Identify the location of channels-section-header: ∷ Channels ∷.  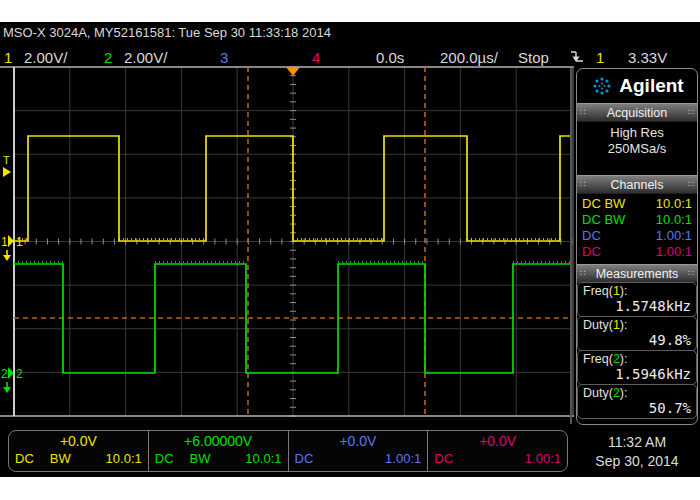
(637, 184).